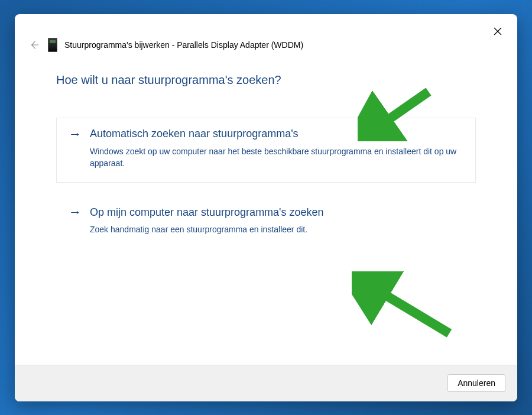 The height and width of the screenshot is (415, 532). What do you see at coordinates (184, 45) in the screenshot?
I see `dialog-title: Stuurprogramma's bijwerken - Parallels D…` at bounding box center [184, 45].